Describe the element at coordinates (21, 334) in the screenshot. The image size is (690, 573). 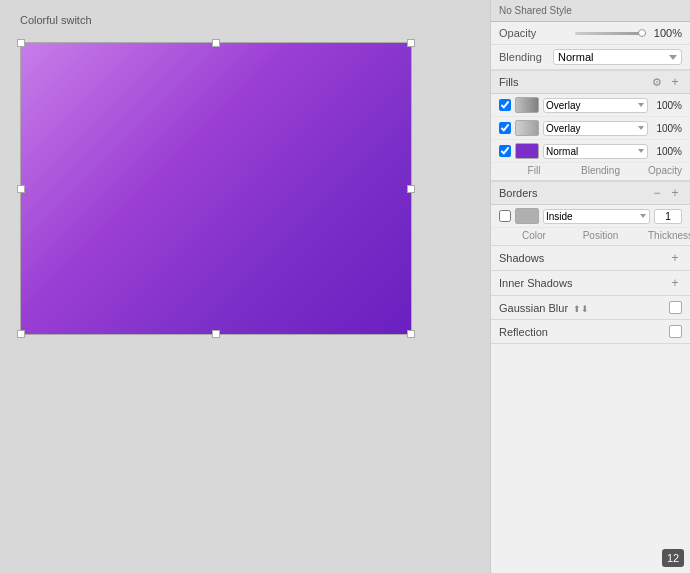
I see `handle-bottom-left` at that location.